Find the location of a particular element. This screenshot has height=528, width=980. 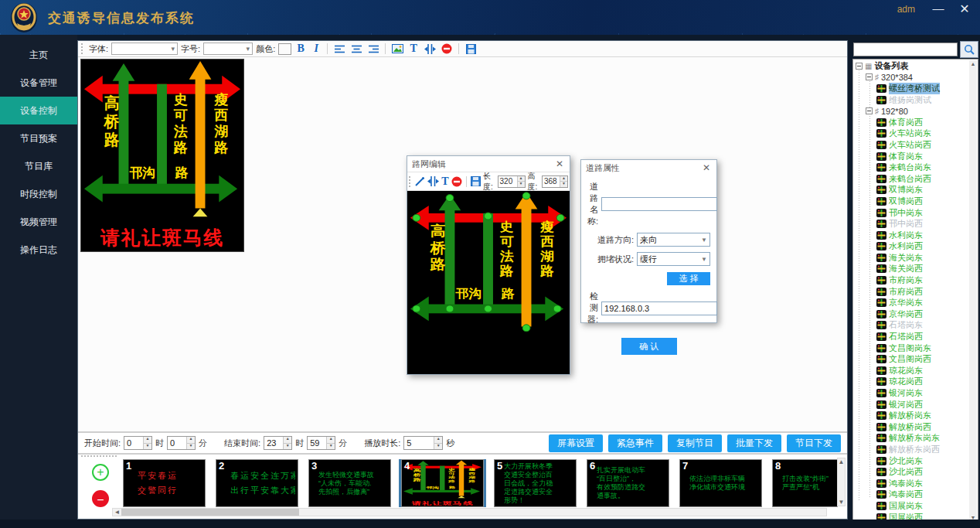

tree-item-1-0: 体育岗西 is located at coordinates (912, 122).